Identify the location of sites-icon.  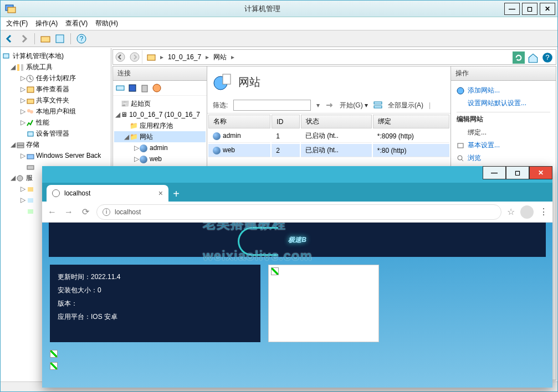
(223, 82).